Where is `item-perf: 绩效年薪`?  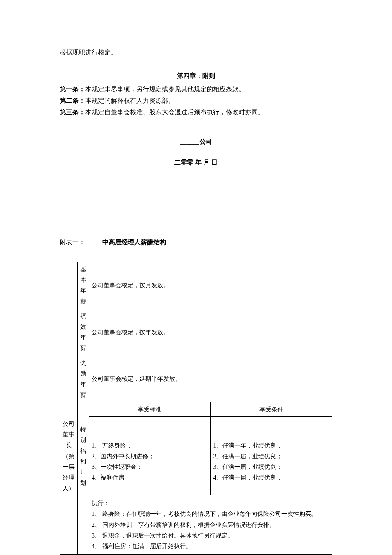
item-perf: 绩效年薪 is located at coordinates (84, 332).